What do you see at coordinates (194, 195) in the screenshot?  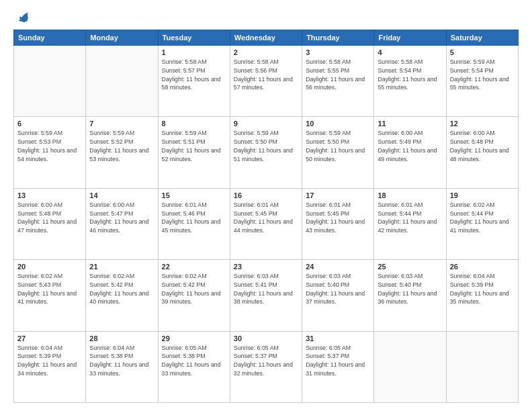 I see `day-number: 15` at bounding box center [194, 195].